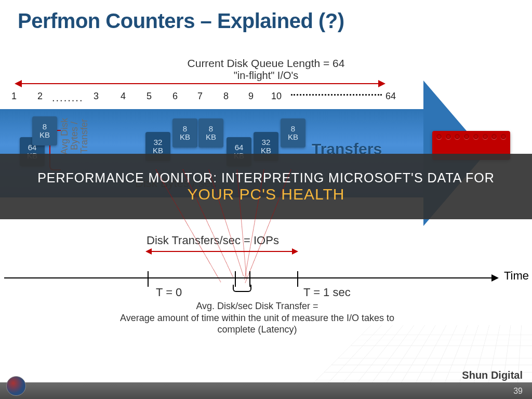 This screenshot has height=399, width=532. What do you see at coordinates (276, 97) in the screenshot?
I see `scale-tick: 10` at bounding box center [276, 97].